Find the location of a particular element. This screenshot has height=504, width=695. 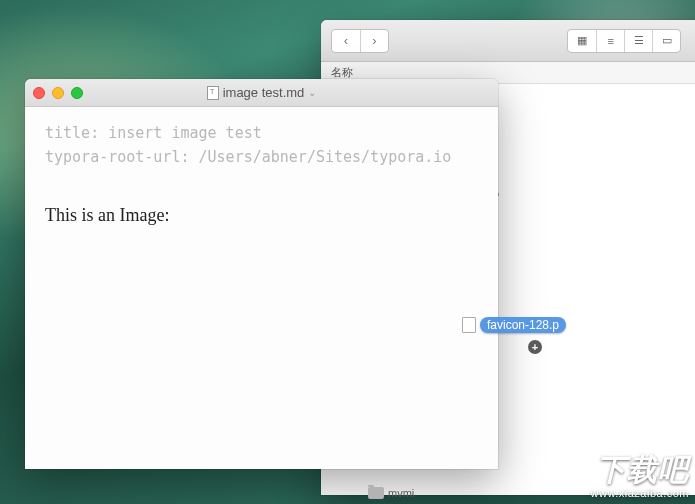

zoom-button is located at coordinates (77, 93).